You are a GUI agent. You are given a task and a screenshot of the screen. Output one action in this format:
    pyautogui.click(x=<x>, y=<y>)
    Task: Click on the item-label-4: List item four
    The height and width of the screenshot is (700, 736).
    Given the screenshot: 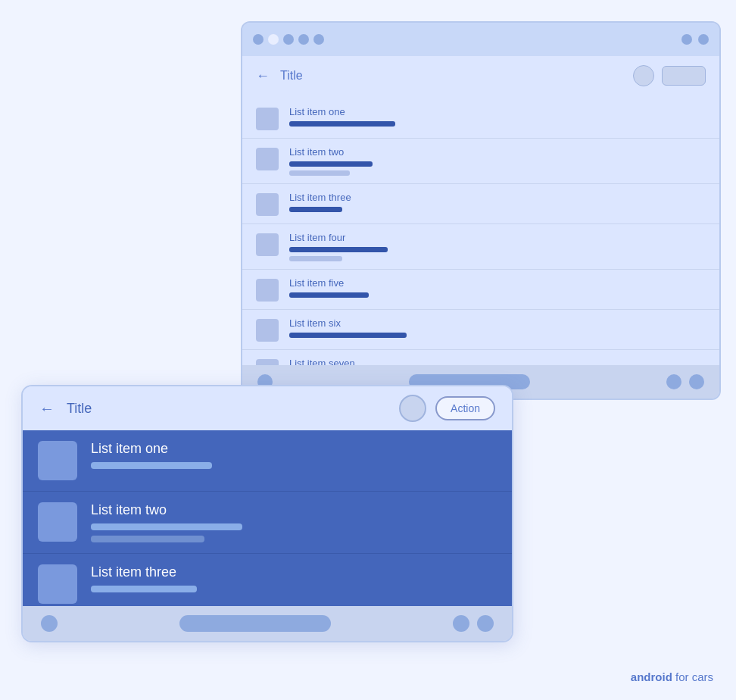 What is the action you would take?
    pyautogui.click(x=338, y=238)
    